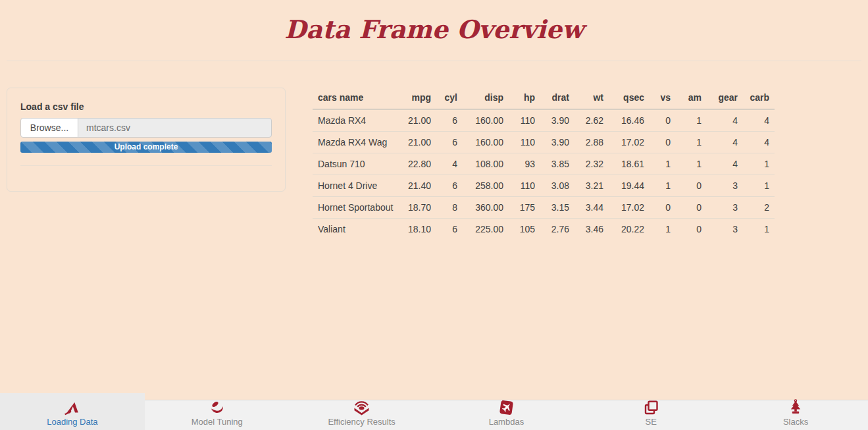 The image size is (868, 430). What do you see at coordinates (592, 165) in the screenshot?
I see `value-cell: 2.32` at bounding box center [592, 165].